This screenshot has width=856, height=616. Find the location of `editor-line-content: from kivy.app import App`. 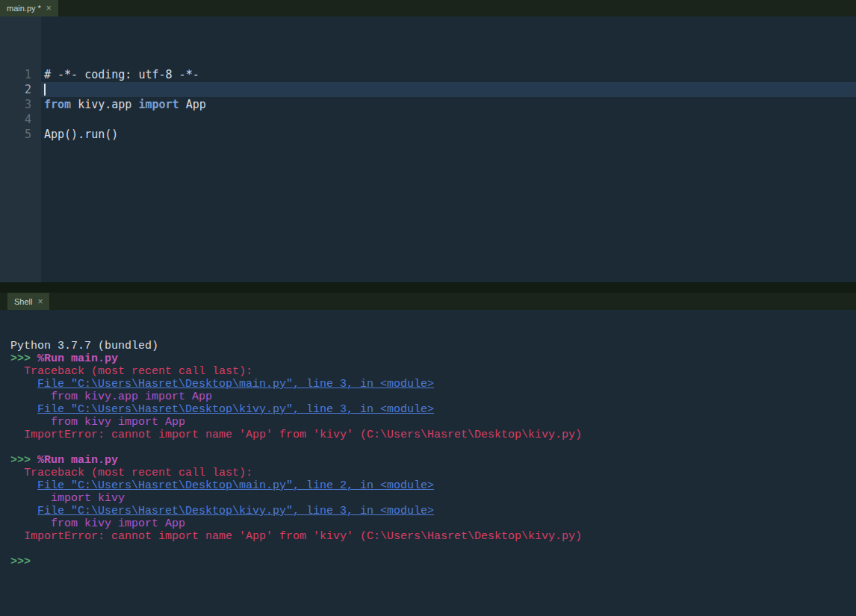

editor-line-content: from kivy.app import App is located at coordinates (448, 105).